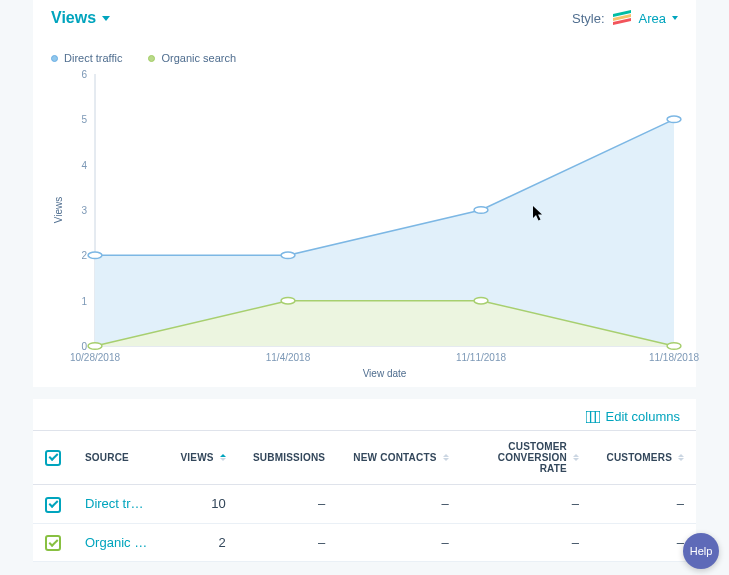 This screenshot has width=729, height=575. What do you see at coordinates (481, 358) in the screenshot?
I see `x-axis-tick: 11/11/2018` at bounding box center [481, 358].